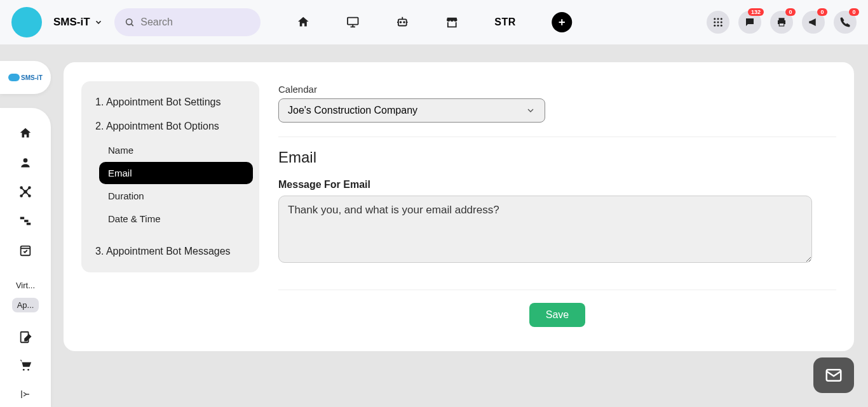 The width and height of the screenshot is (868, 407). What do you see at coordinates (176, 150) in the screenshot?
I see `nav-sub-name: Name` at bounding box center [176, 150].